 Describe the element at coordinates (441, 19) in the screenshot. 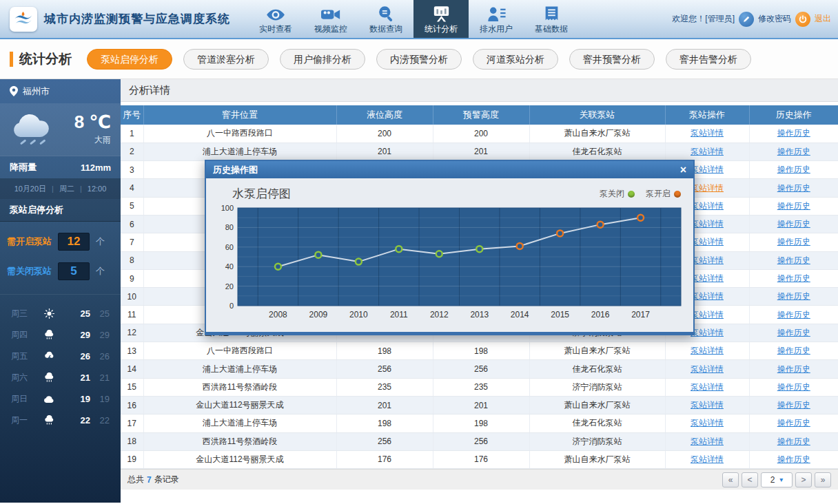

I see `nav-item-统计分析: 统计分析` at that location.